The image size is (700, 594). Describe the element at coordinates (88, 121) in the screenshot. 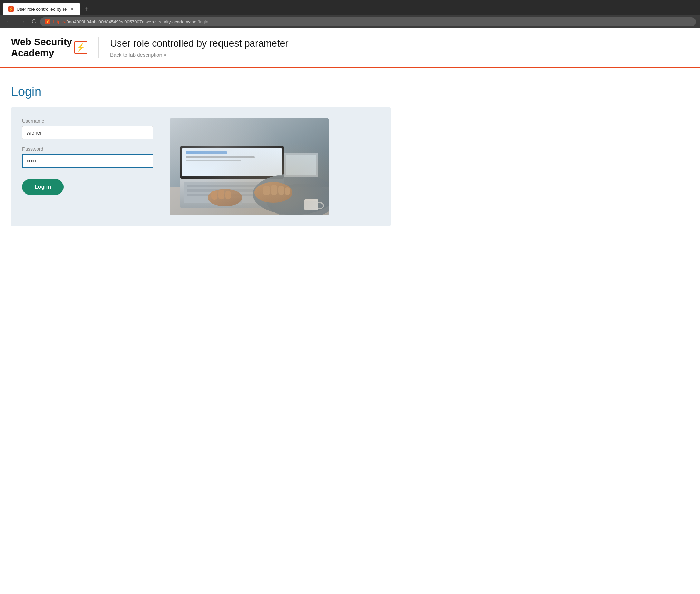

I see `username-label: Username` at that location.